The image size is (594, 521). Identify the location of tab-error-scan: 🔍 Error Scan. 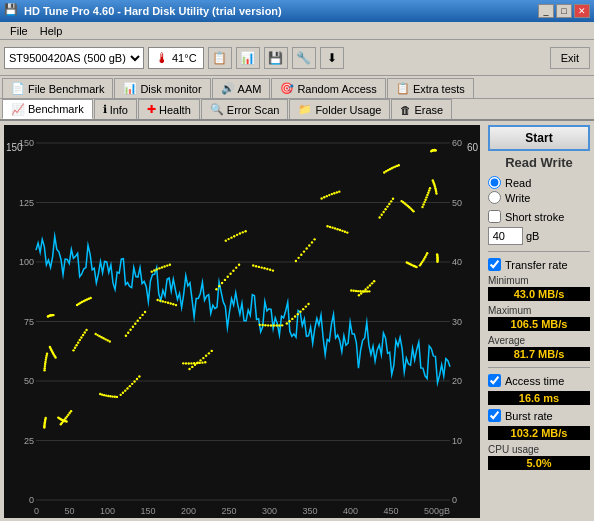
(245, 109).